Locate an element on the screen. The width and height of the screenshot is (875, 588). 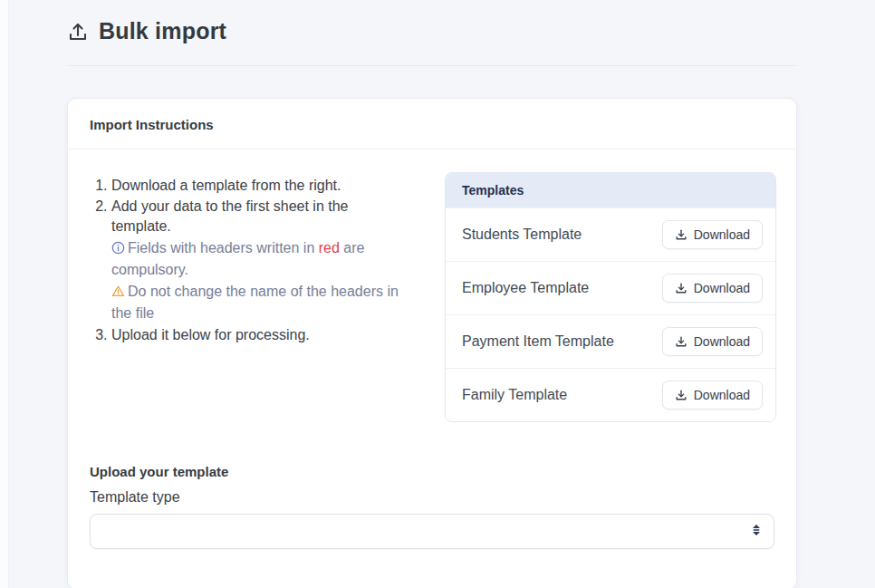
templates-panel-header: Templates is located at coordinates (611, 190).